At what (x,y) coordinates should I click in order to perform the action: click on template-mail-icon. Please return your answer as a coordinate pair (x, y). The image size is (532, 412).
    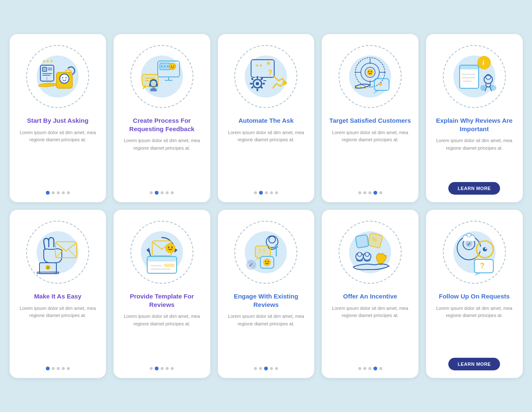
    Looking at the image, I should click on (162, 252).